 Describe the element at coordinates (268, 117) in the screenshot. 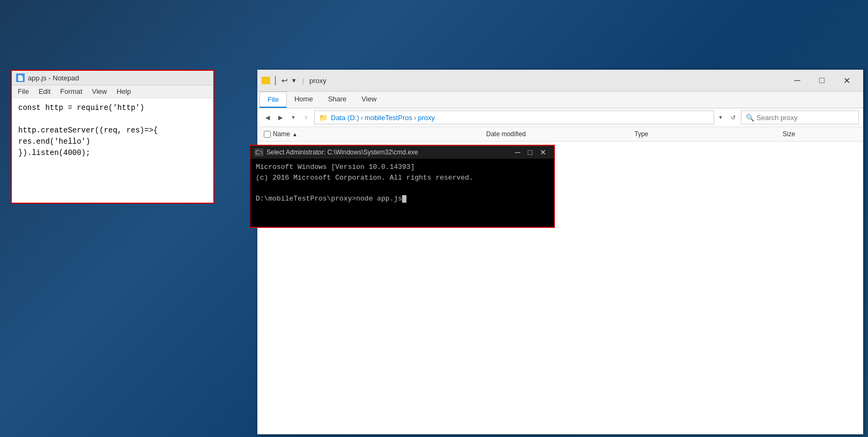

I see `back-btn: ◀` at that location.